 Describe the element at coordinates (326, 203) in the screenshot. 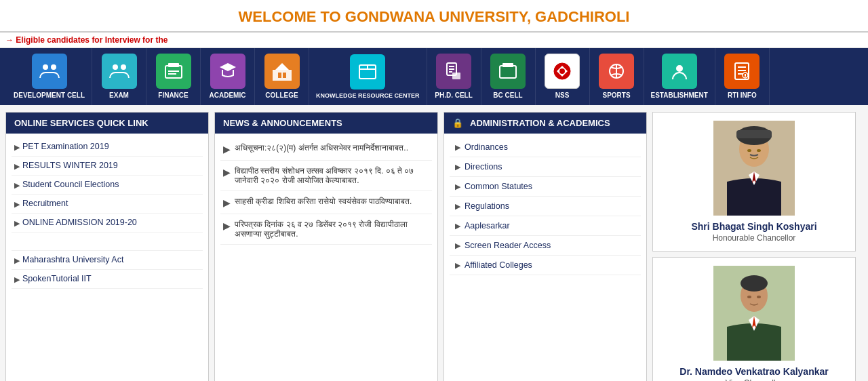

I see `news-item: ▶साहसी क्रीडा शिबिरा करिता रासेयो स्वयंस…` at that location.